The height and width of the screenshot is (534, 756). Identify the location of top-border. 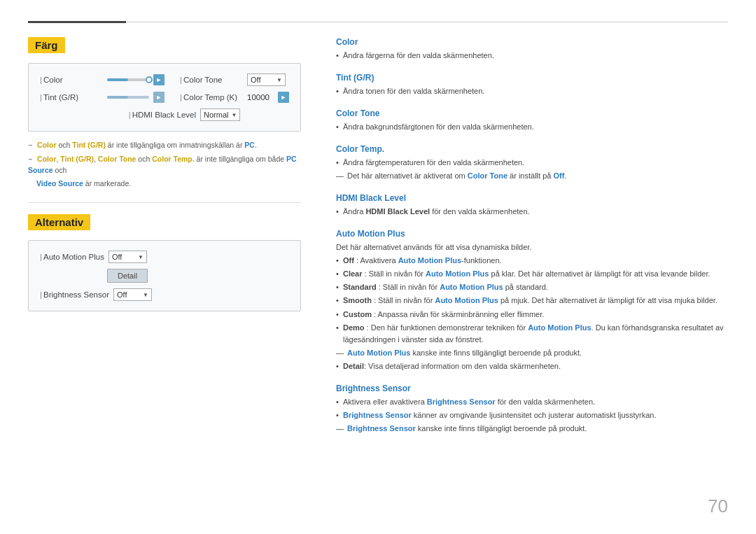
(378, 22).